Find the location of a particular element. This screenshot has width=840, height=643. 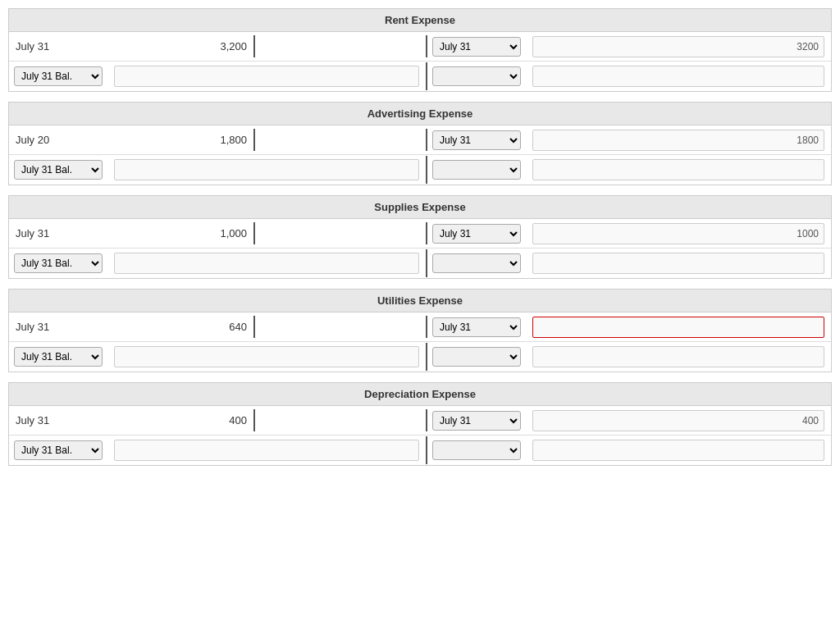

table-row: July 313,200July 31 is located at coordinates (420, 47).